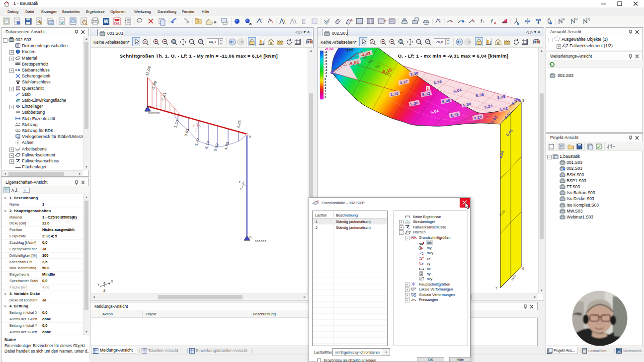 This screenshot has width=644, height=362. Describe the element at coordinates (523, 268) in the screenshot. I see `svg-text: 6` at that location.